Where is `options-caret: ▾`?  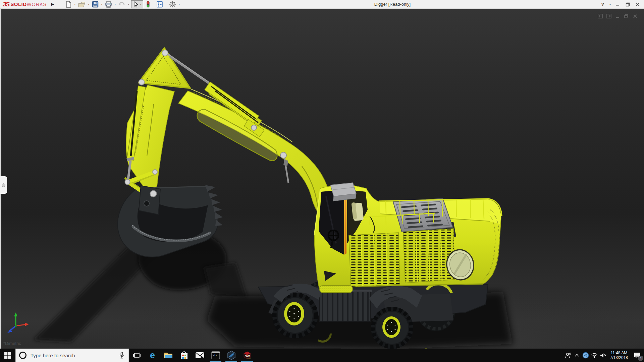 options-caret: ▾ is located at coordinates (179, 4).